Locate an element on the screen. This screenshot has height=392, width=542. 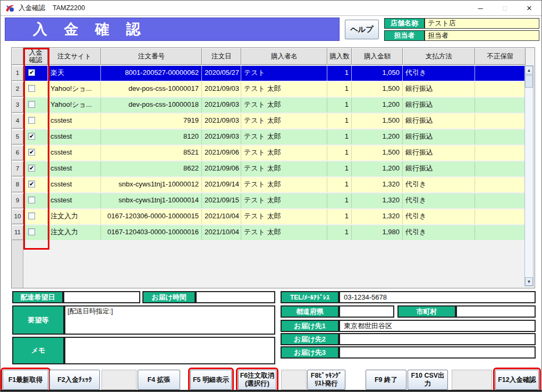
cell-order-date: 2021/09/06 is located at coordinates (222, 153).